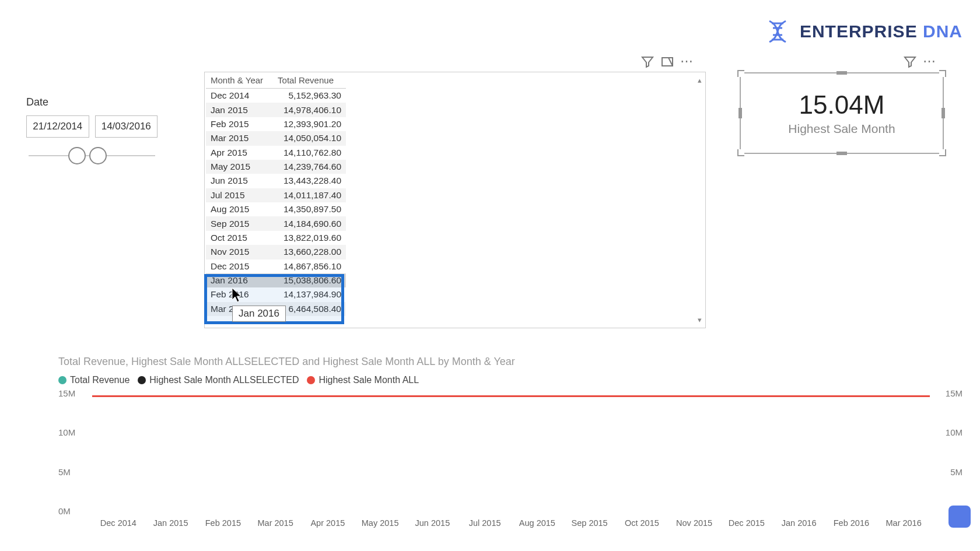 The image size is (980, 551). What do you see at coordinates (98, 156) in the screenshot?
I see `slider-thumb-end` at bounding box center [98, 156].